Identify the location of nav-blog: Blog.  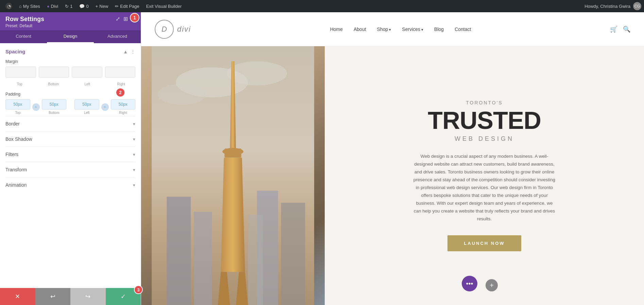
(439, 29).